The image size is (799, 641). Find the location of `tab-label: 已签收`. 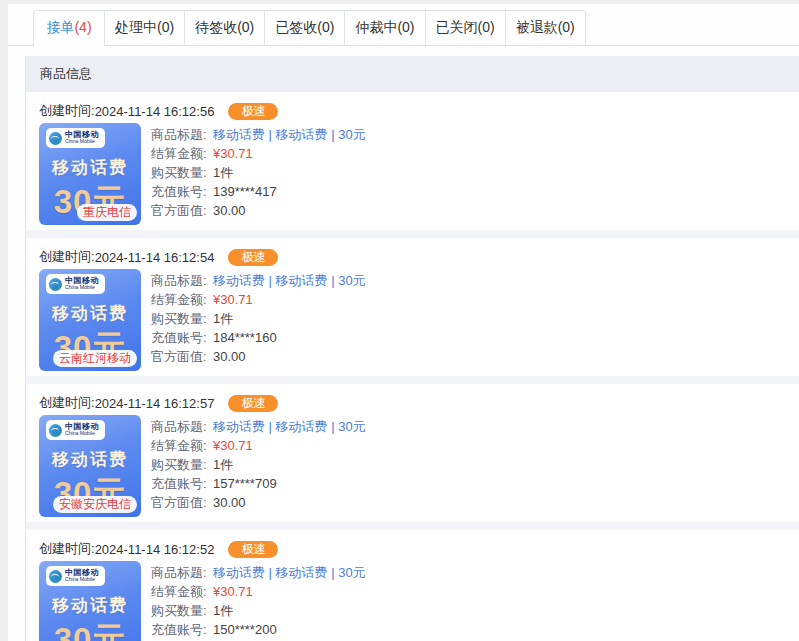

tab-label: 已签收 is located at coordinates (296, 27).